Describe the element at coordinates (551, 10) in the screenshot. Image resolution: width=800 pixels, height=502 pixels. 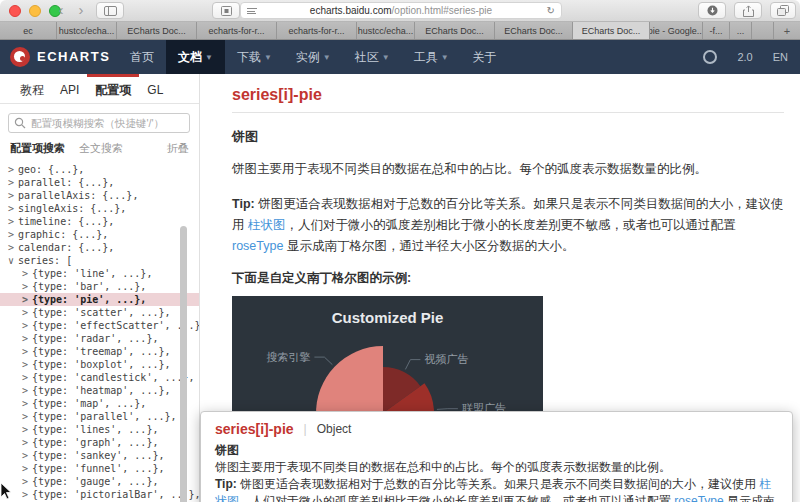
I see `refresh-icon: ↻` at that location.